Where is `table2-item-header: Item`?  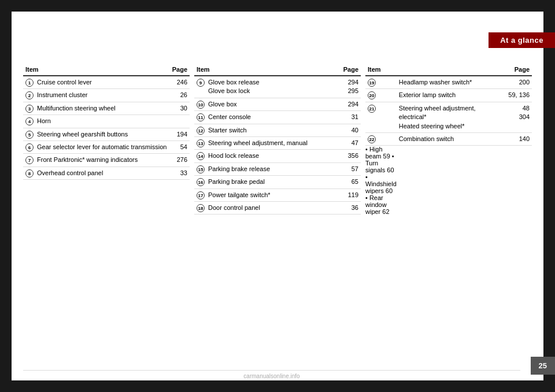 table2-item-header: Item is located at coordinates (265, 69).